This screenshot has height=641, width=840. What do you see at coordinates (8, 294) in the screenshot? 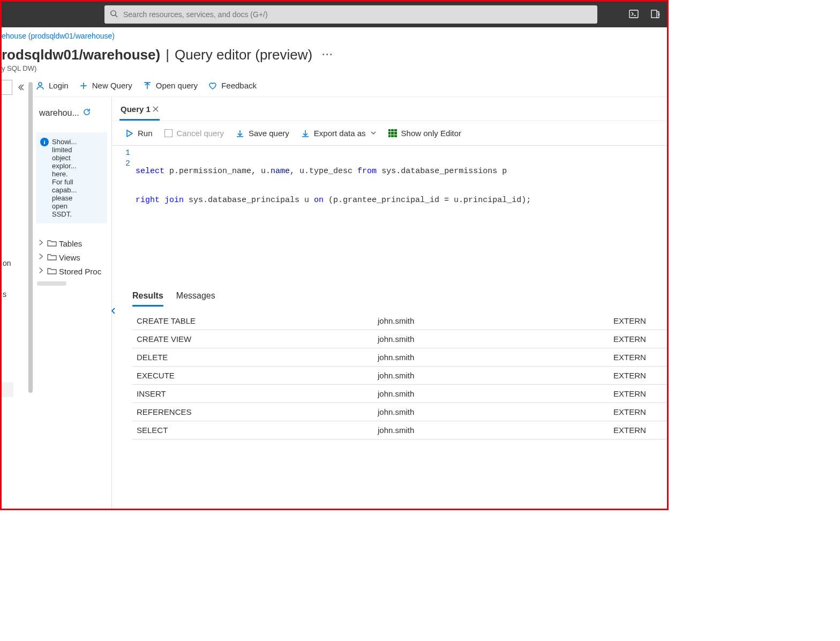
I see `partial-nav-item: s` at bounding box center [8, 294].